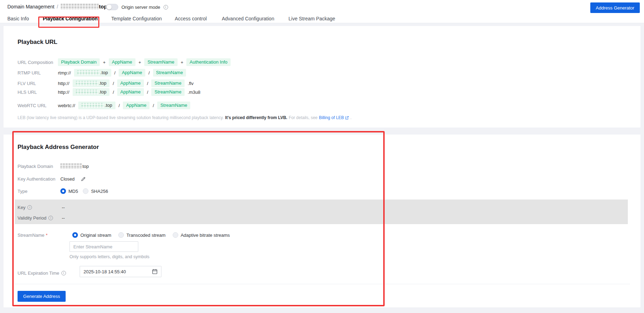 This screenshot has width=644, height=313. Describe the element at coordinates (92, 235) in the screenshot. I see `radio-original-stream: Original stream` at that location.